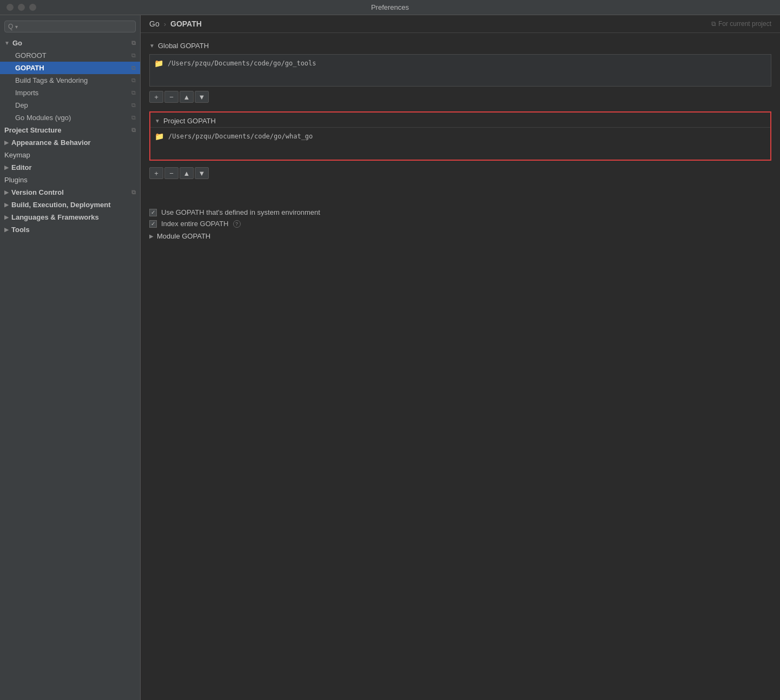 This screenshot has height=700, width=780. I want to click on sidebar-imports-label: Imports, so click(27, 93).